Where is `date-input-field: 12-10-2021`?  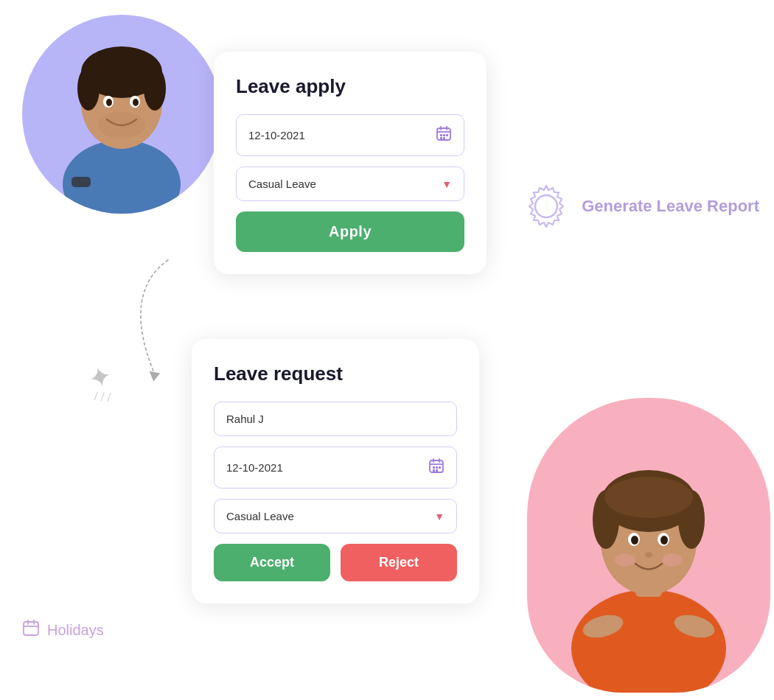 date-input-field: 12-10-2021 is located at coordinates (350, 136).